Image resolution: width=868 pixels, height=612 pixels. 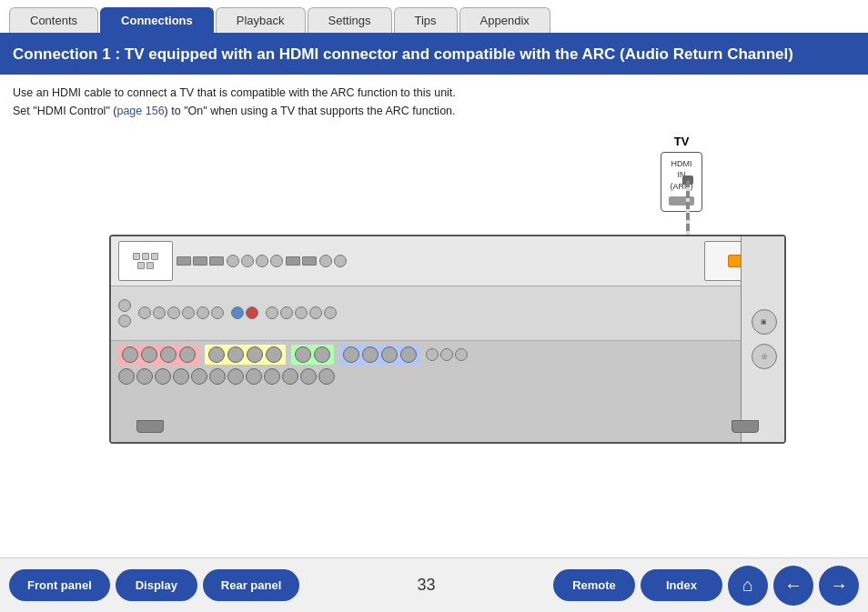 I want to click on index-button: Index, so click(x=681, y=586).